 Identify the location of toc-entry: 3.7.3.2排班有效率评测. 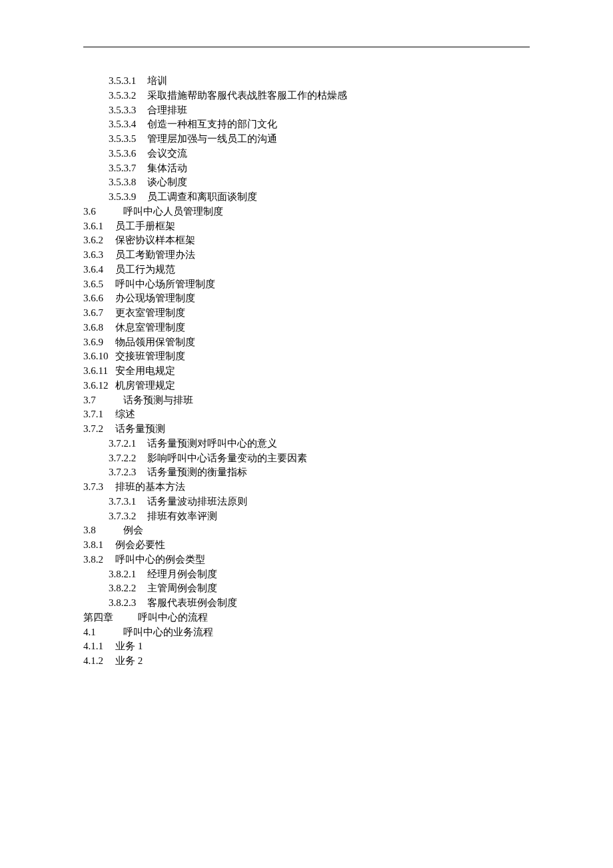
(306, 517).